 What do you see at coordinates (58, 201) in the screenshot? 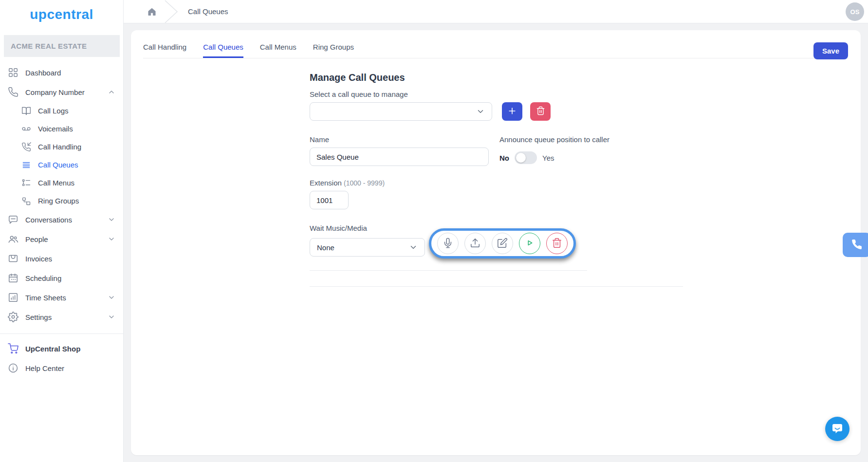
I see `sidebar-item-label: Ring Groups` at bounding box center [58, 201].